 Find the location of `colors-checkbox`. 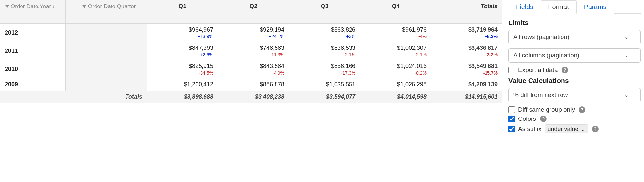

colors-checkbox is located at coordinates (512, 119).